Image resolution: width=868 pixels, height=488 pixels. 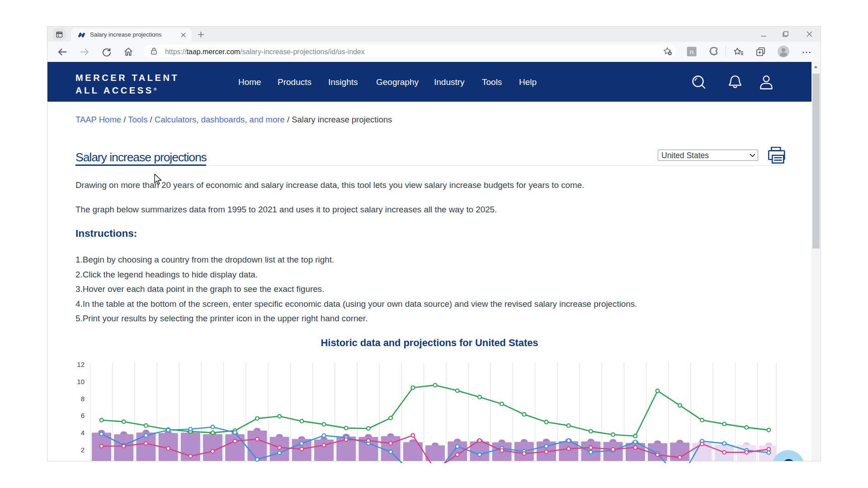 I want to click on svg-text: 4, so click(x=83, y=433).